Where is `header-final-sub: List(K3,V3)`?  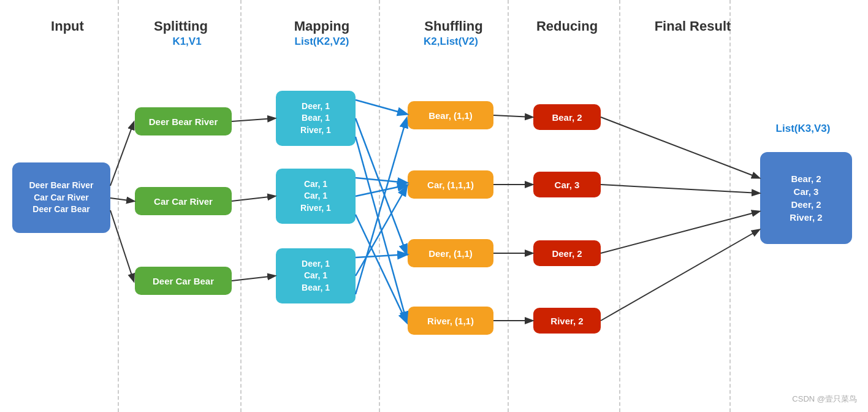
header-final-sub: List(K3,V3) is located at coordinates (803, 129).